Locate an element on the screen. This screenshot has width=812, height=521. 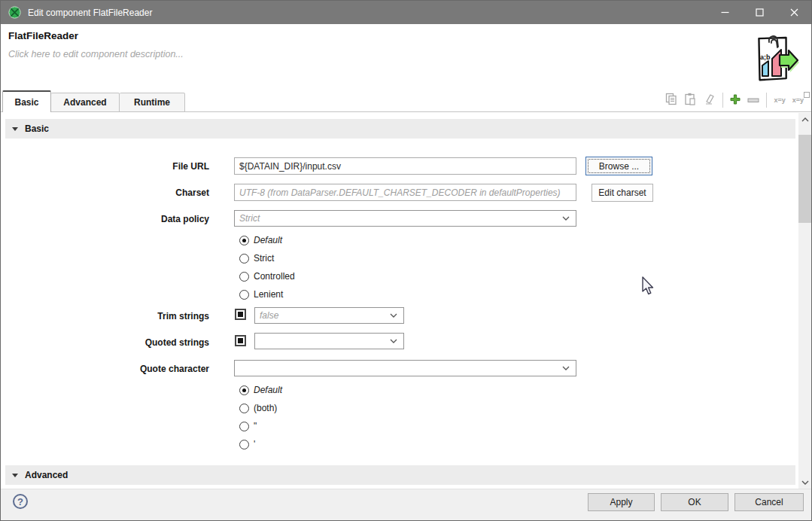
radio-label: (both) is located at coordinates (265, 408).